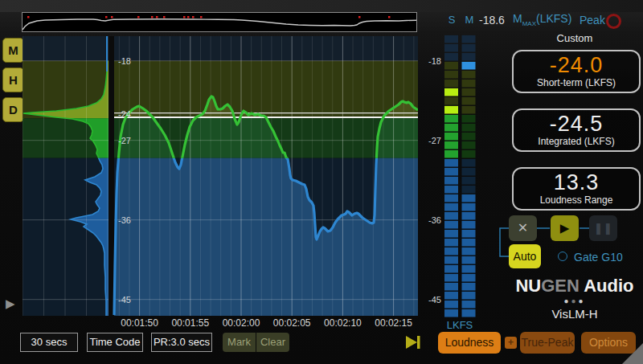  What do you see at coordinates (554, 18) in the screenshot?
I see `mmax-unit: (LKFS)` at bounding box center [554, 18].